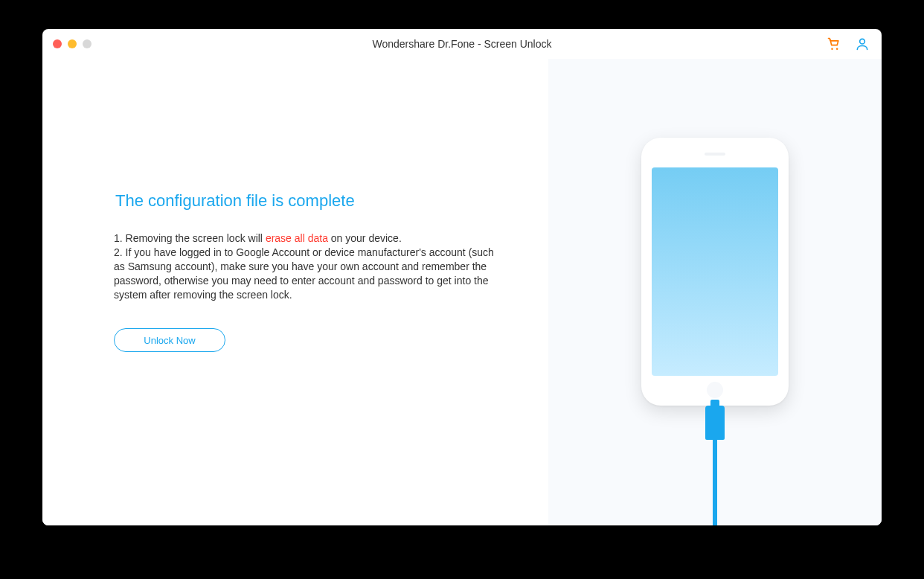  Describe the element at coordinates (715, 154) in the screenshot. I see `phone-speaker-icon` at that location.